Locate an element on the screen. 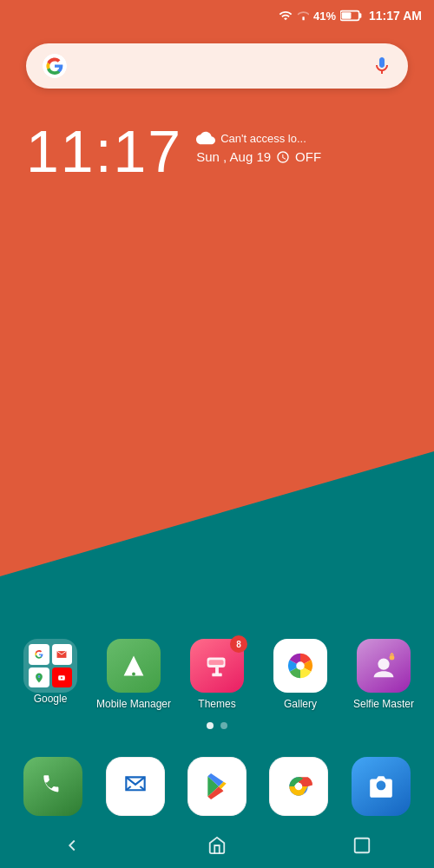 The width and height of the screenshot is (434, 868). wifi-icon is located at coordinates (286, 16).